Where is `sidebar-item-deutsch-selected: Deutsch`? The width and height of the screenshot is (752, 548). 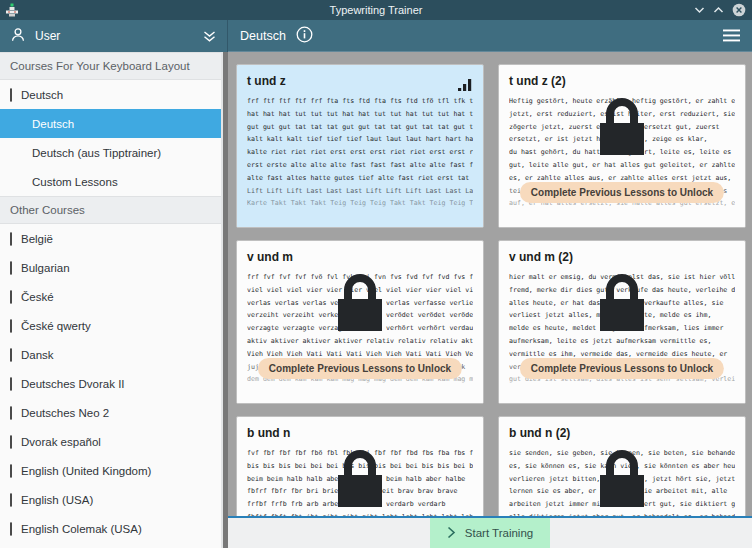 sidebar-item-deutsch-selected: Deutsch is located at coordinates (112, 124).